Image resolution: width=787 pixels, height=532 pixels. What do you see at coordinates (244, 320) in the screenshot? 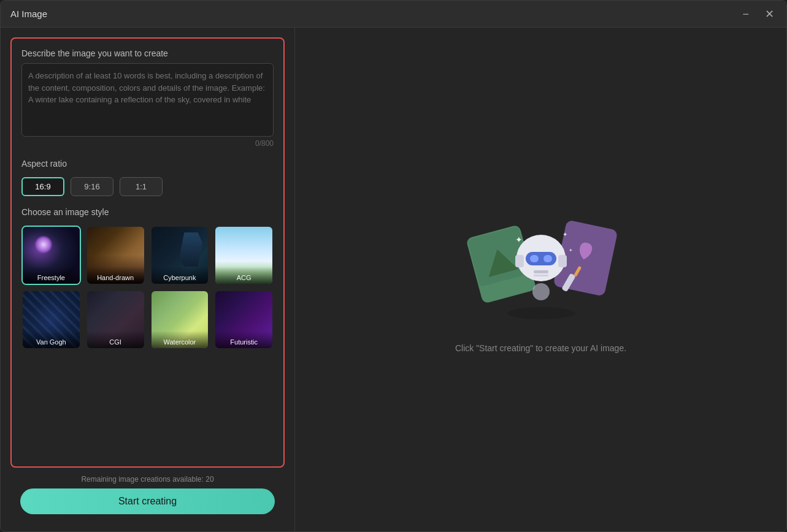
I see `style-item-futuristic: Futuristic` at bounding box center [244, 320].